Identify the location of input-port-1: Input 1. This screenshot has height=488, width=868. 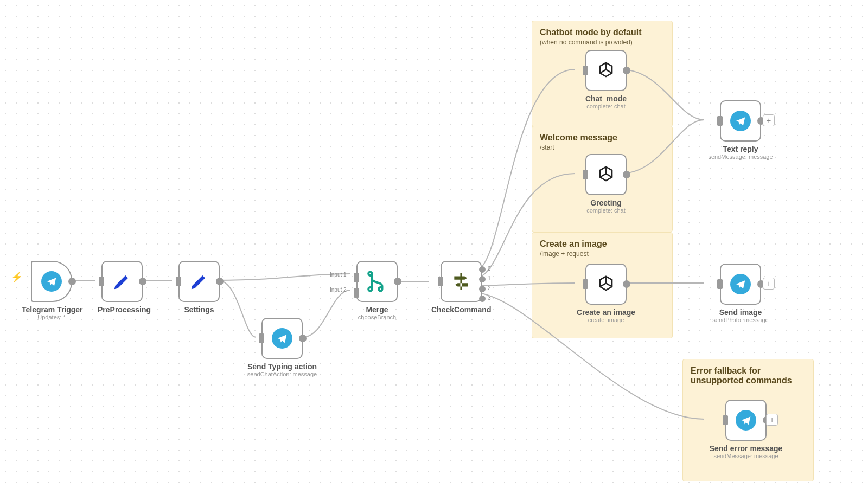
(356, 278).